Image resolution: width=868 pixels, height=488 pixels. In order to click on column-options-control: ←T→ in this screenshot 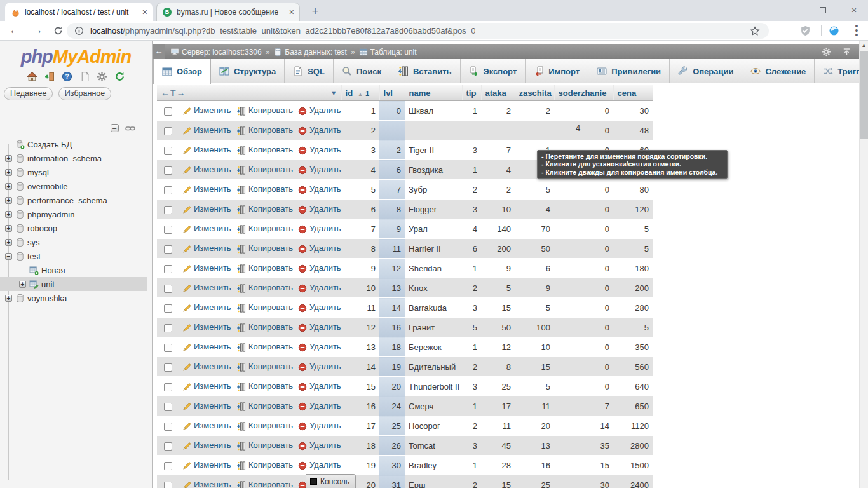, I will do `click(173, 93)`.